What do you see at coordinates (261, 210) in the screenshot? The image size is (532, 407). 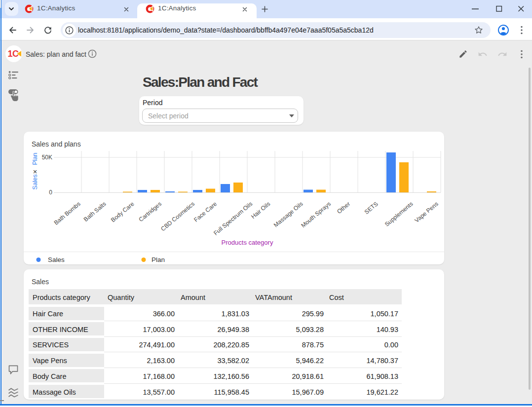 I see `svg-text: Hair Oils` at bounding box center [261, 210].